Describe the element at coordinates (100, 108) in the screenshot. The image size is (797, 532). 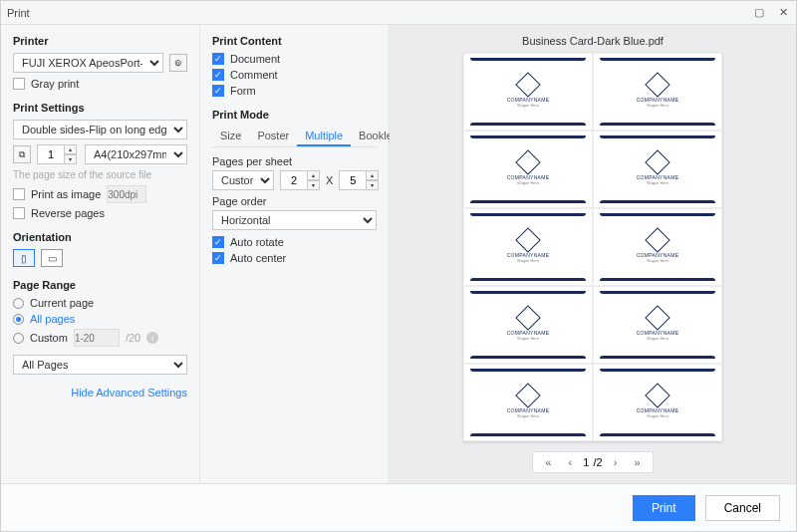
I see `print-settings-heading: Print Settings` at that location.